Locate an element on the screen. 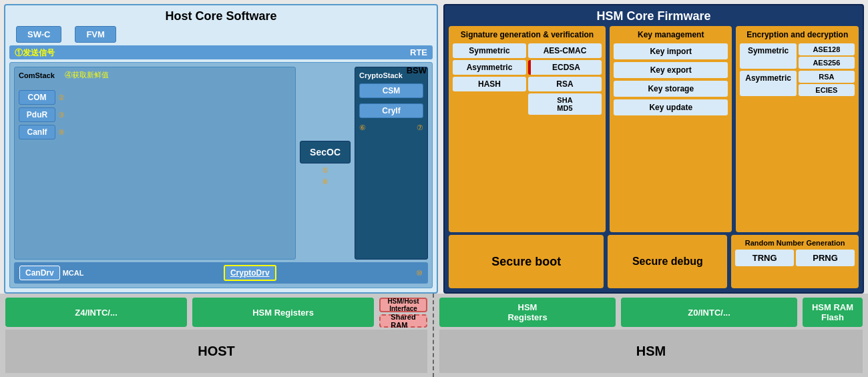 Image resolution: width=868 pixels, height=377 pixels. hsm-bottom-panels: Secure boot Secure debug Random Number G… is located at coordinates (654, 262).